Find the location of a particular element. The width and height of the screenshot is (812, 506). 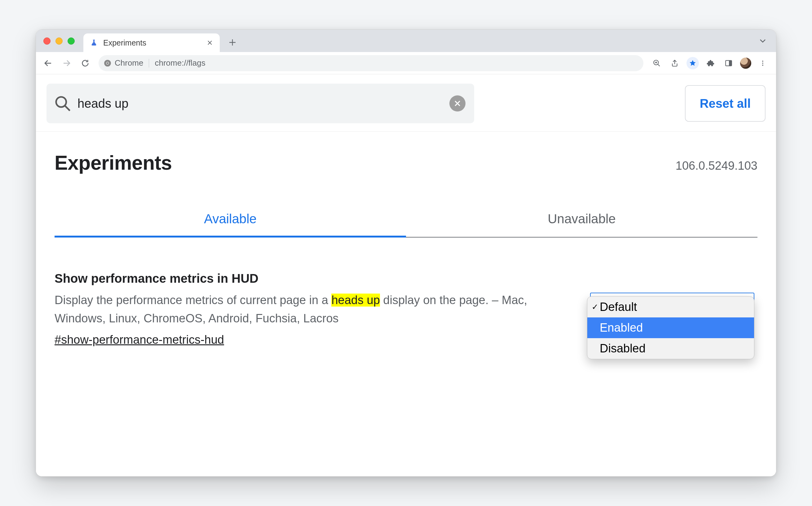

reset-all-button: Reset all is located at coordinates (725, 103).